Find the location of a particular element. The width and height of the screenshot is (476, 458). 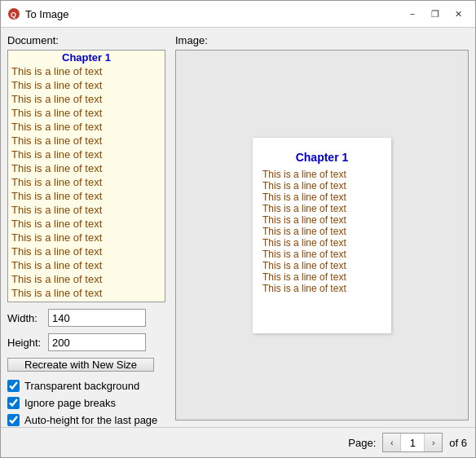

svg-text: Q is located at coordinates (13, 15).